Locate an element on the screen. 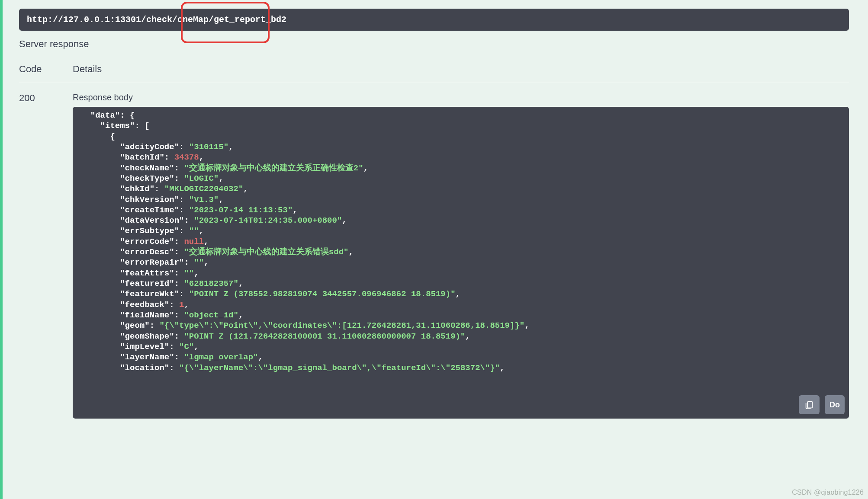  response-table-header: Code Details is located at coordinates (434, 71).